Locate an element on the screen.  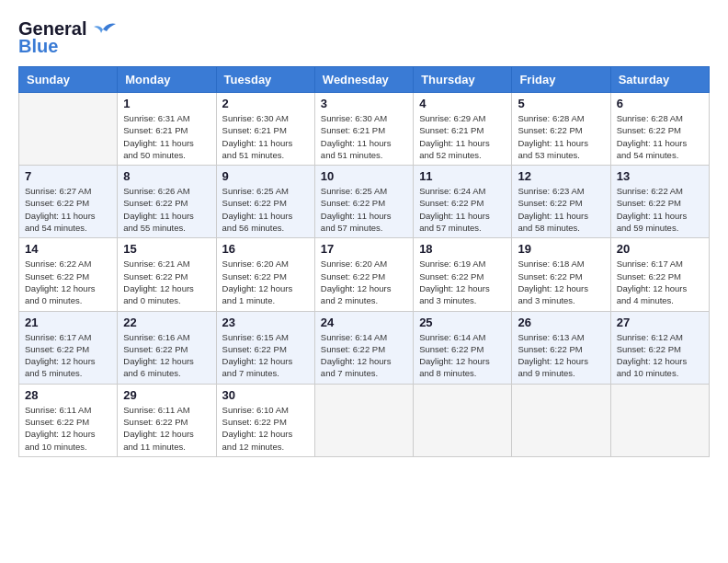
day-number: 18 is located at coordinates (462, 248).